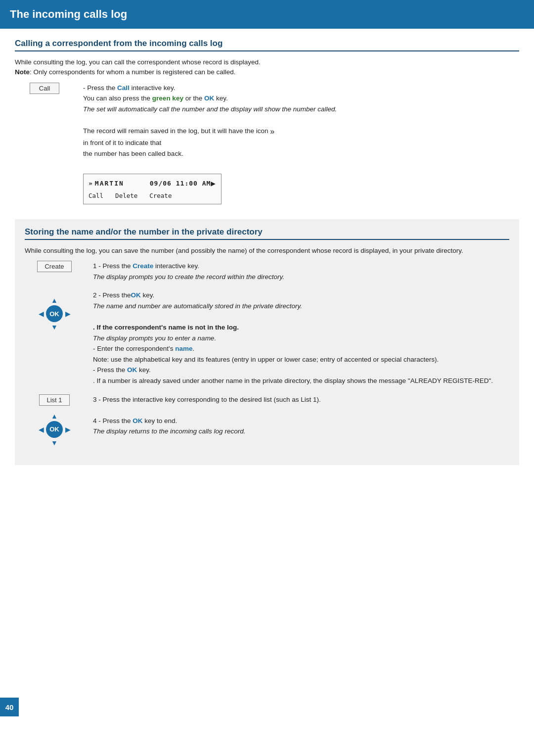 Image resolution: width=534 pixels, height=756 pixels. What do you see at coordinates (54, 314) in the screenshot?
I see `ok-center-button: OK` at bounding box center [54, 314].